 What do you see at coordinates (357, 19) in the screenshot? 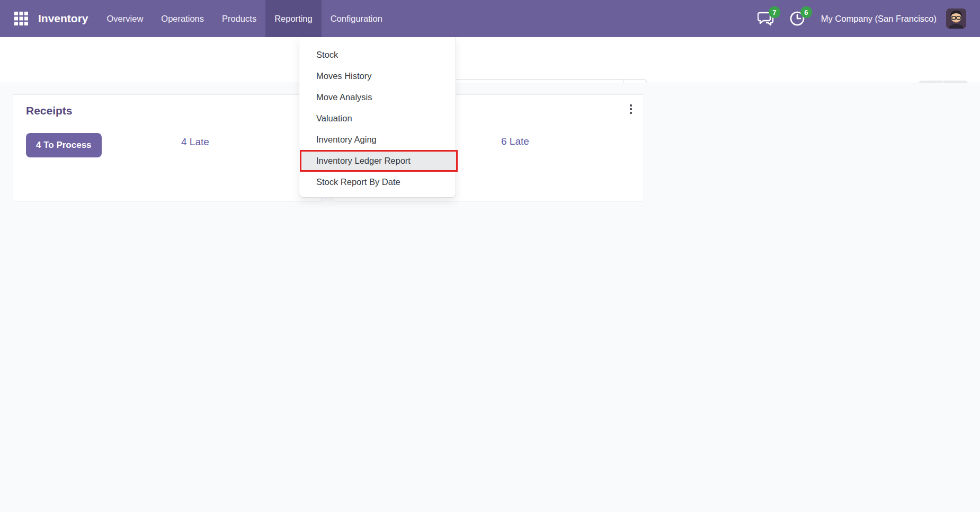
I see `menu-item-configuration: Configuration` at bounding box center [357, 19].